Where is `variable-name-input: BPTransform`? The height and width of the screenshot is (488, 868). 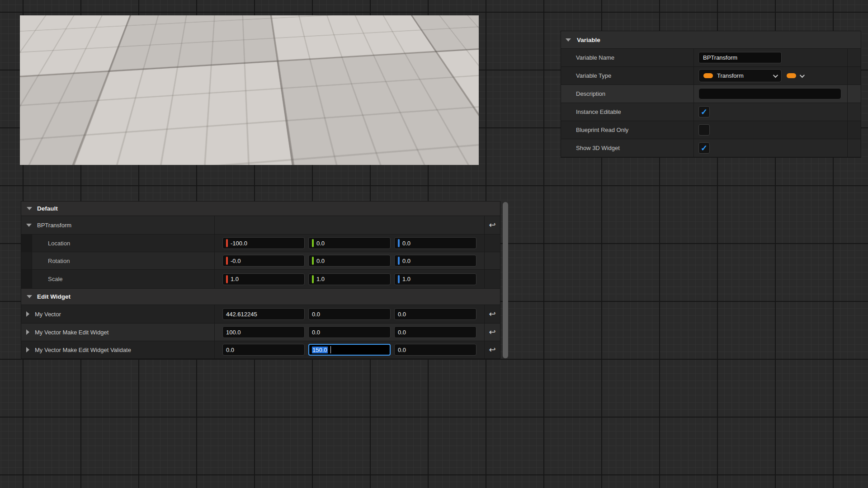
variable-name-input: BPTransform is located at coordinates (740, 58).